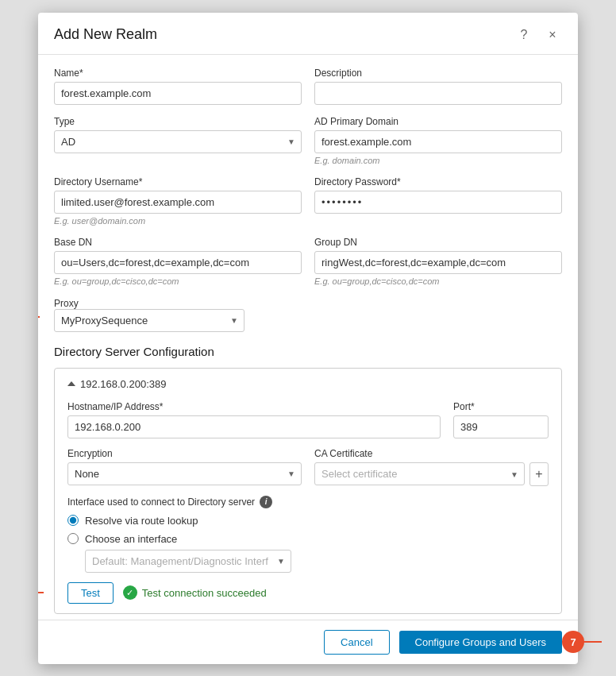  Describe the element at coordinates (308, 141) in the screenshot. I see `type-adprimary-row: Type AD LDAP ▼ AD Primary Domain E.g. do…` at that location.